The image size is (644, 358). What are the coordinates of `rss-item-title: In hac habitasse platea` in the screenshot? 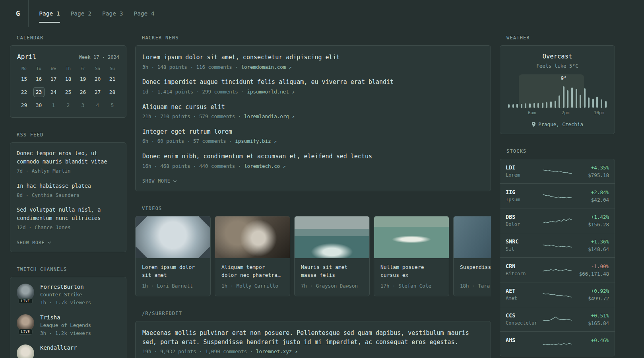 It's located at (68, 186).